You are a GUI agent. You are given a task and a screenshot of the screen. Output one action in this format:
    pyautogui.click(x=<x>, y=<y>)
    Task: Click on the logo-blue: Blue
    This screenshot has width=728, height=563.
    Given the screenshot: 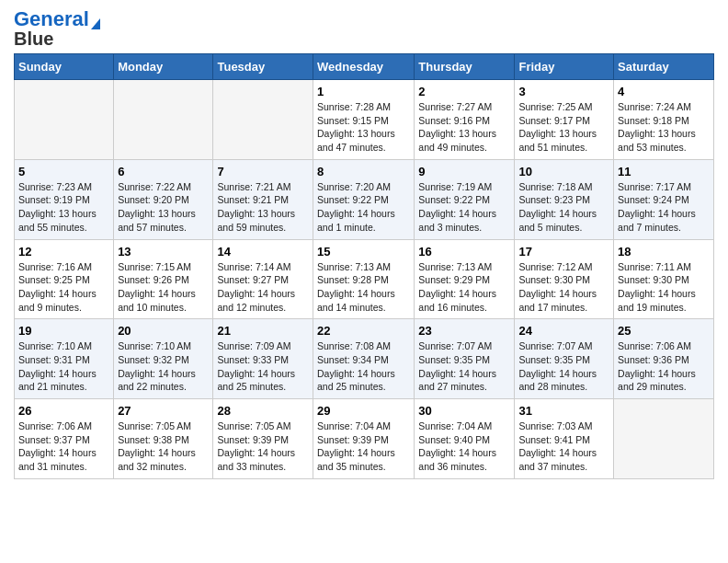 What is the action you would take?
    pyautogui.click(x=33, y=39)
    